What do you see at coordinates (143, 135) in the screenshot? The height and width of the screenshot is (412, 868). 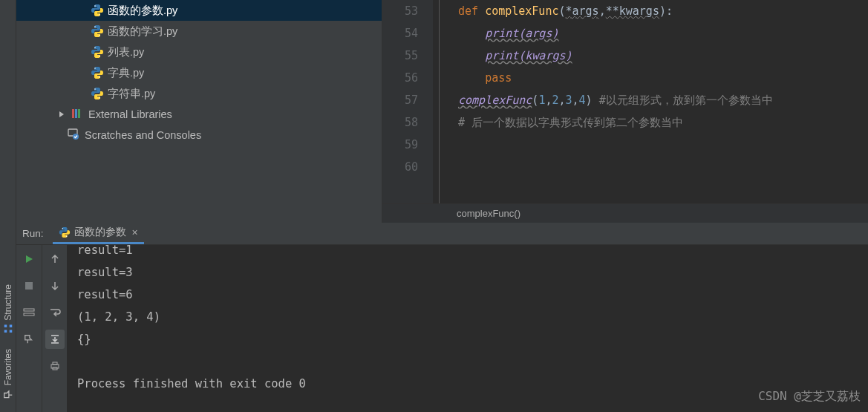 I see `tree-item-label: Scratches and Consoles` at bounding box center [143, 135].